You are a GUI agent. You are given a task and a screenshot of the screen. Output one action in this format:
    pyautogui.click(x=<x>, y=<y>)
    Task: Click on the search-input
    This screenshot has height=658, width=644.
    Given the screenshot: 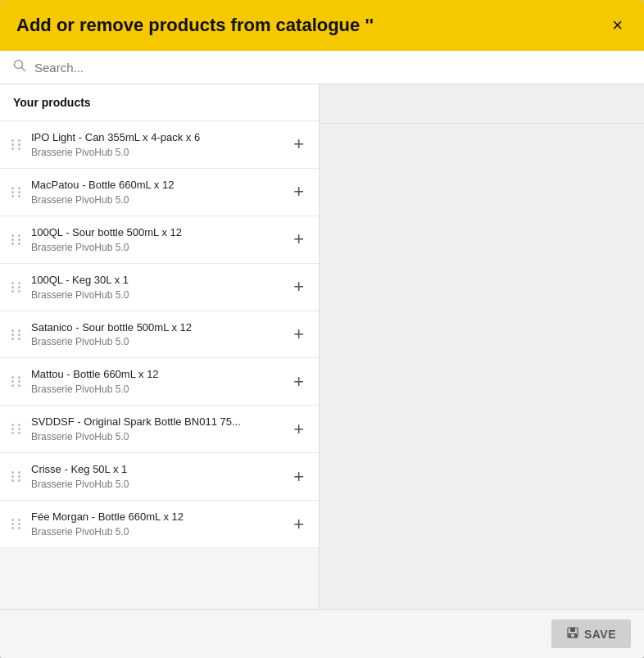 What is the action you would take?
    pyautogui.click(x=333, y=67)
    